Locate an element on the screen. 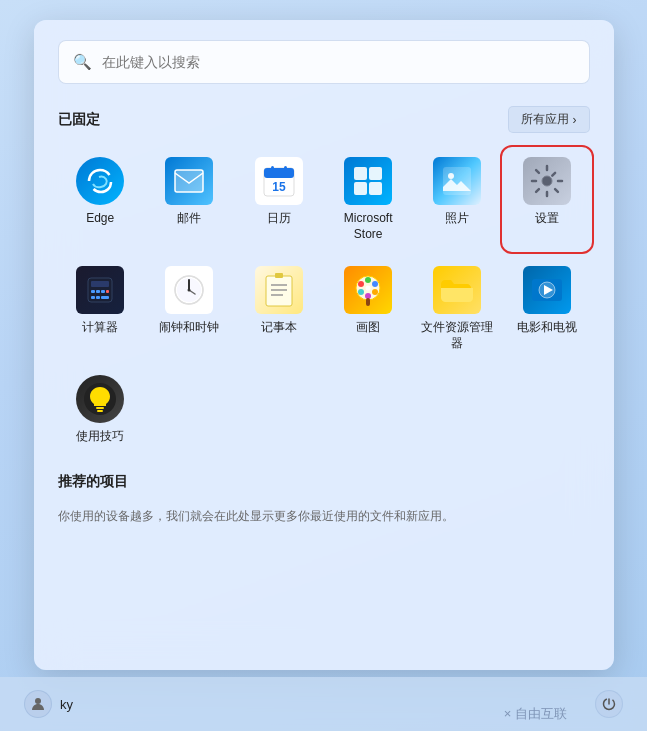 This screenshot has height=731, width=647. app-notepad: 记事本 is located at coordinates (278, 308).